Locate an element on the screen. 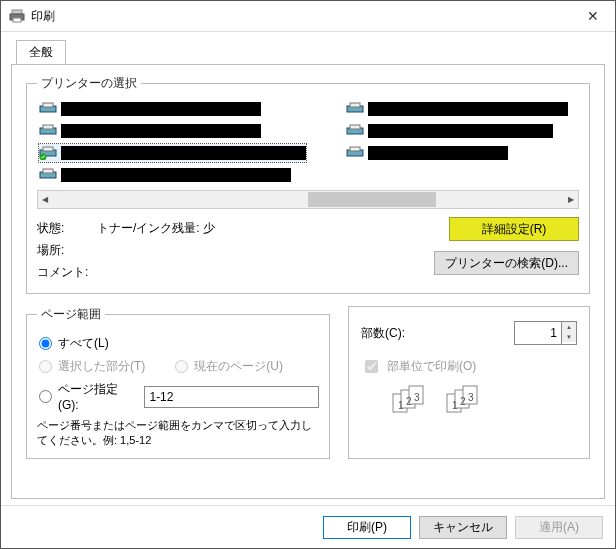 This screenshot has height=549, width=616. radio-all-label: すべて(L) is located at coordinates (84, 344).